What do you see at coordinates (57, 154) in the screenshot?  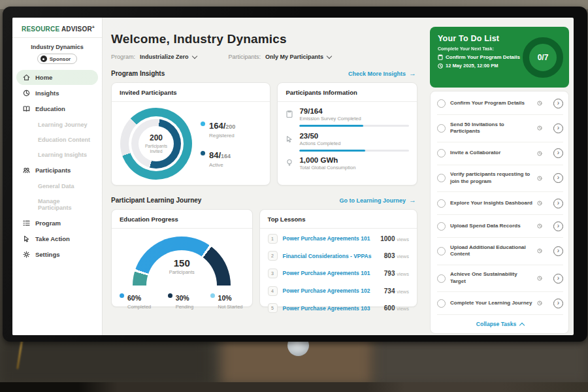 I see `sidebar-item-learning-insights: Learning Insights` at bounding box center [57, 154].